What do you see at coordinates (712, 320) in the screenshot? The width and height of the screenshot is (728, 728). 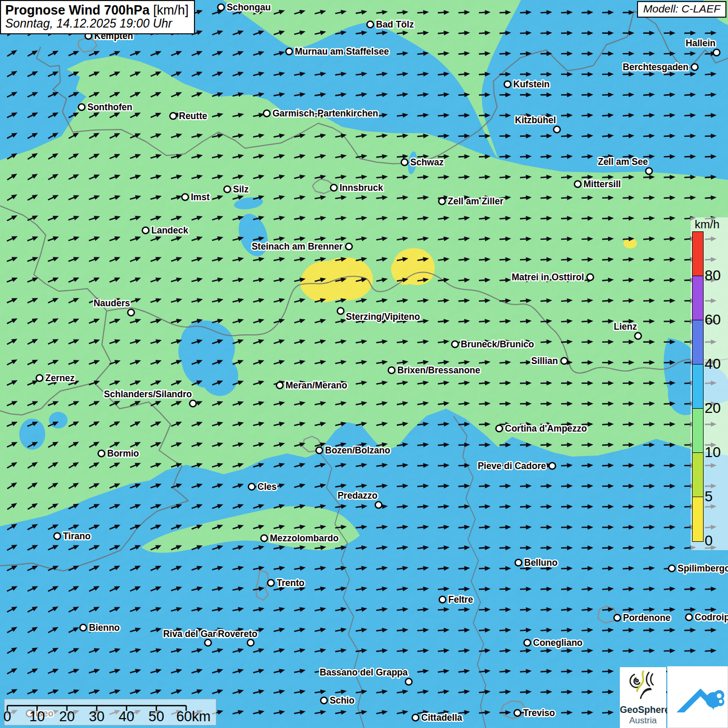 I see `legend-value-60: 60` at bounding box center [712, 320].